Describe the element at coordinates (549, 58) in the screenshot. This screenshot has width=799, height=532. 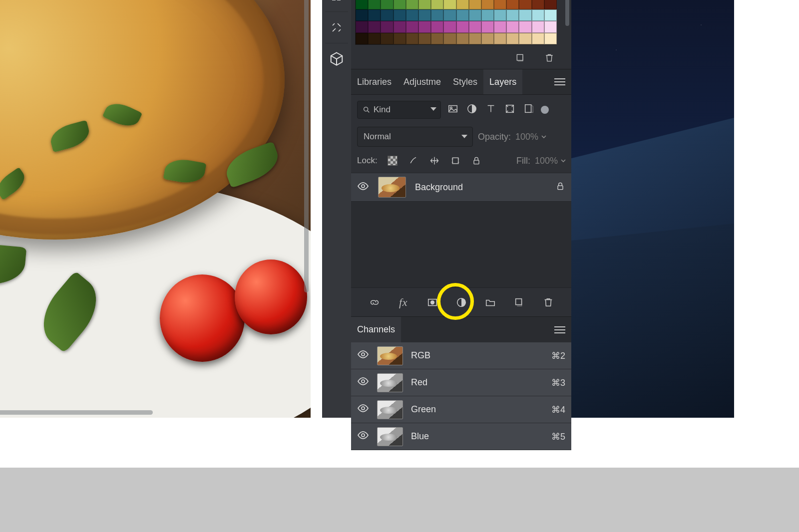
I see `delete-swatch-button` at that location.